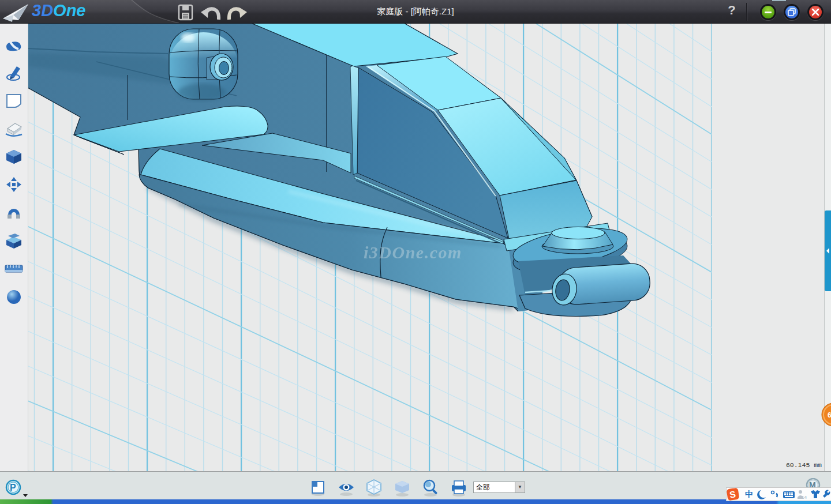 Image resolution: width=831 pixels, height=504 pixels. Describe the element at coordinates (749, 494) in the screenshot. I see `svg-text: 中` at that location.